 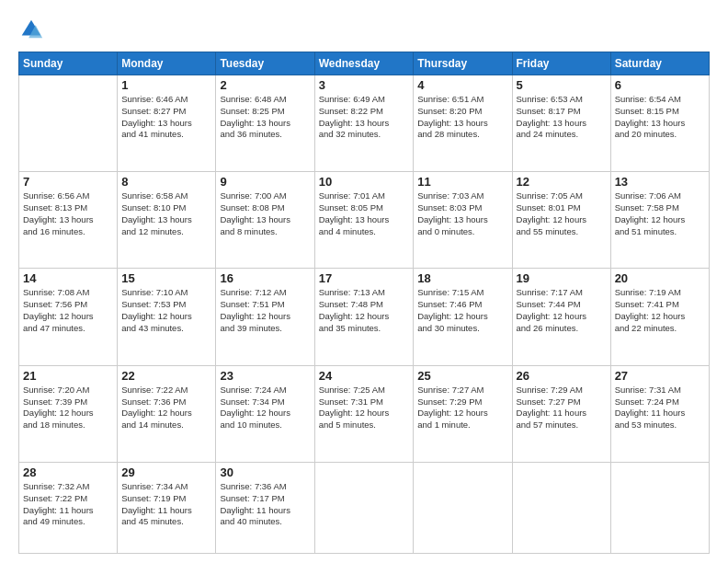 I want to click on day-number: 23, so click(x=265, y=375).